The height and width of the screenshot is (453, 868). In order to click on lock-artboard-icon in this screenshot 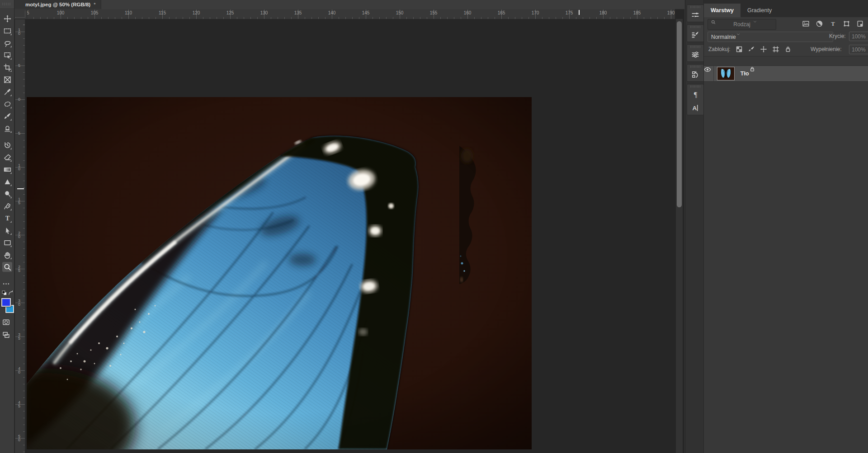, I will do `click(776, 49)`.